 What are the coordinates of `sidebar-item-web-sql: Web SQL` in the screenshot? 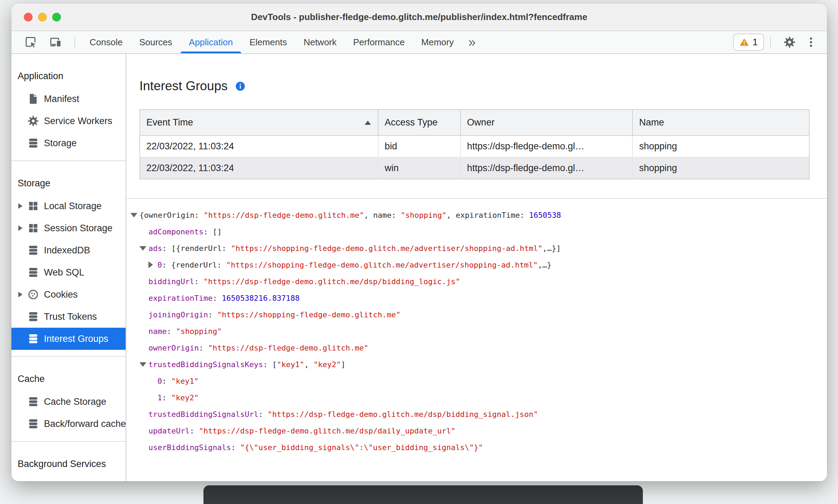 It's located at (69, 272).